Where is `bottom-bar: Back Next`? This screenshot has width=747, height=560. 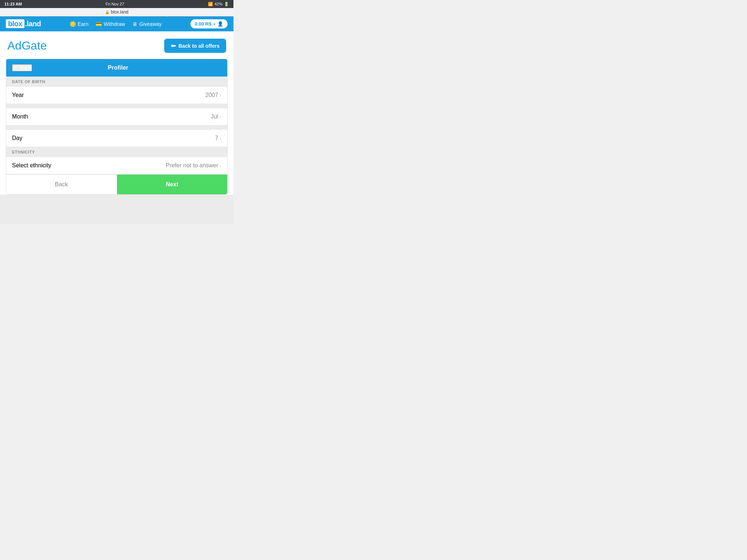 bottom-bar: Back Next is located at coordinates (117, 184).